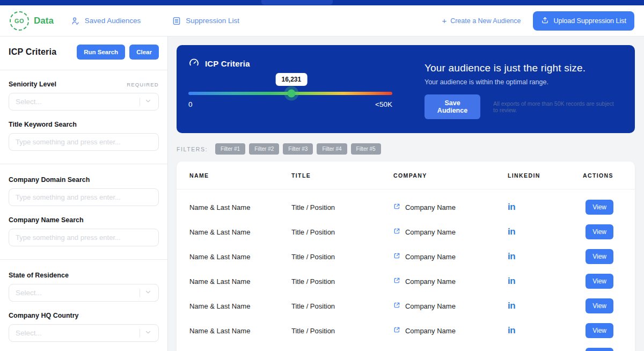 This screenshot has width=644, height=351. What do you see at coordinates (298, 149) in the screenshot?
I see `filter-chip: Filter #3` at bounding box center [298, 149].